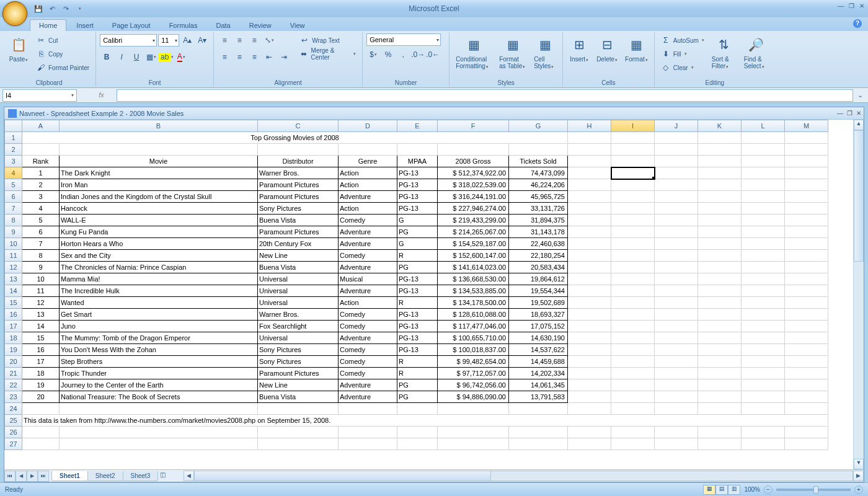 Image resolution: width=868 pixels, height=496 pixels. I want to click on cell-D27, so click(368, 444).